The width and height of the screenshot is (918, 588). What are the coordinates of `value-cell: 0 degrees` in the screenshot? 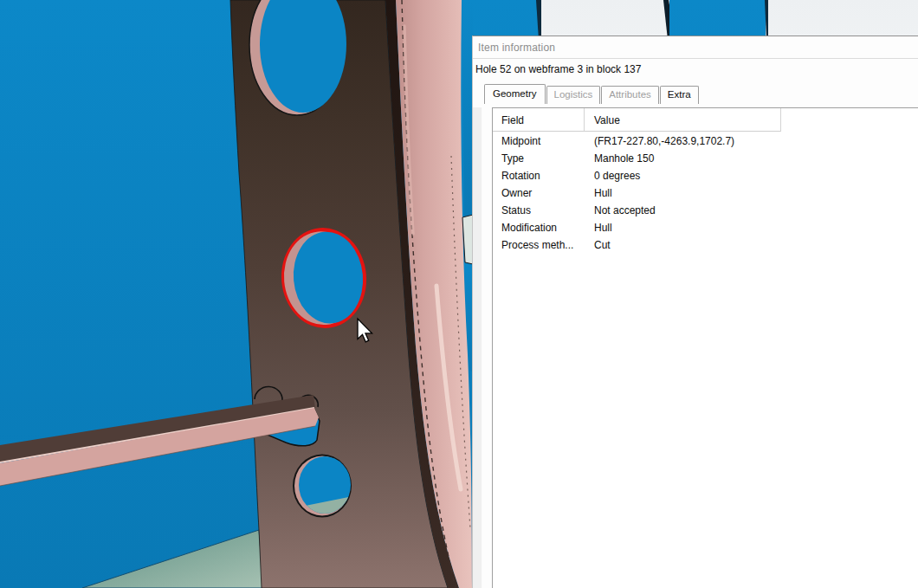 It's located at (611, 176).